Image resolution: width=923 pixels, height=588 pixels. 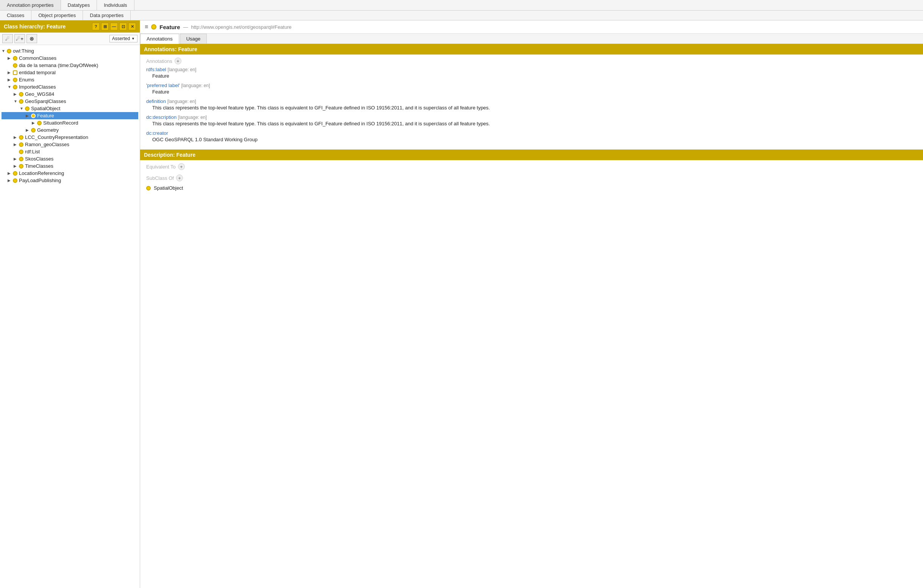 What do you see at coordinates (70, 137) in the screenshot?
I see `tree-item-lcccountry: ▶ LCC_CountryRepresentation` at bounding box center [70, 137].